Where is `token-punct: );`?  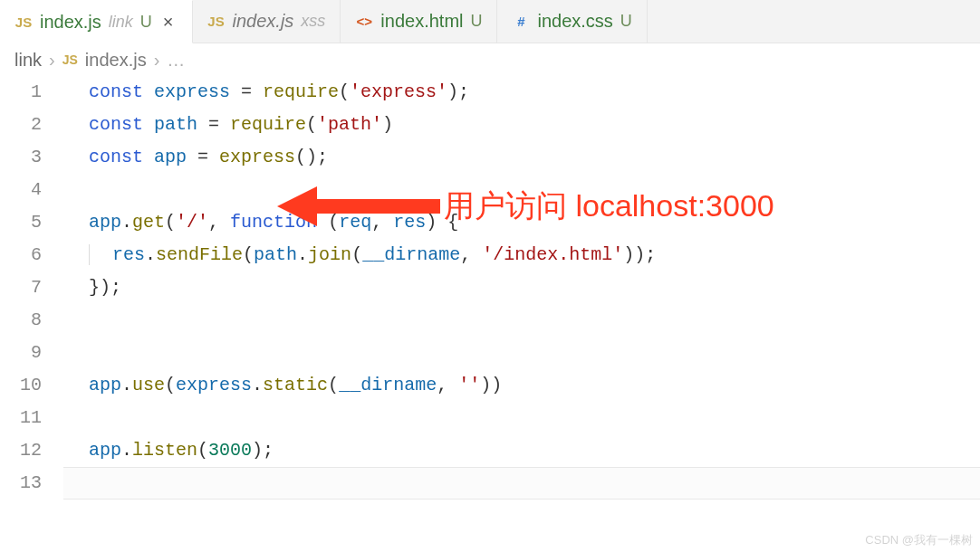 token-punct: ); is located at coordinates (263, 451).